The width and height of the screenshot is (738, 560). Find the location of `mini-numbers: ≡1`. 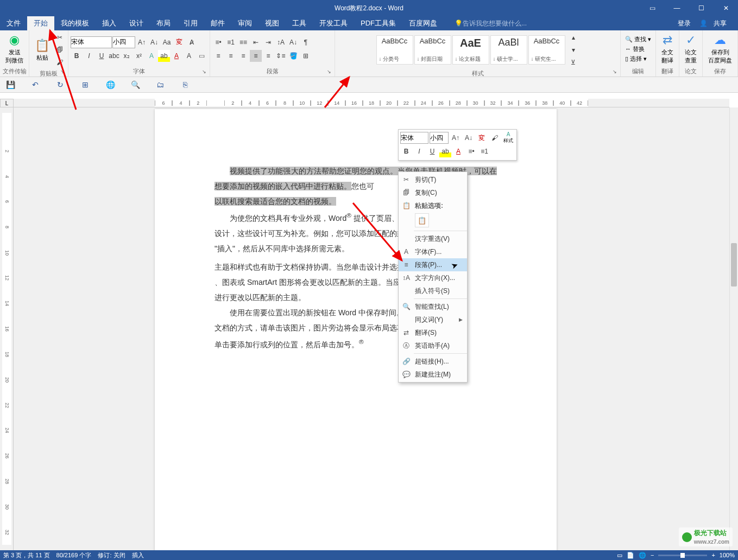

mini-numbers: ≡1 is located at coordinates (484, 151).